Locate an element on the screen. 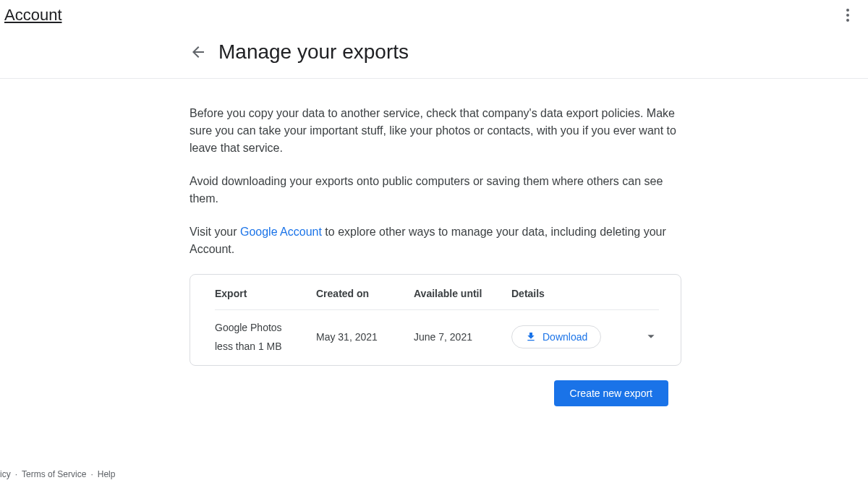 The width and height of the screenshot is (868, 488). back-arrow-icon is located at coordinates (198, 52).